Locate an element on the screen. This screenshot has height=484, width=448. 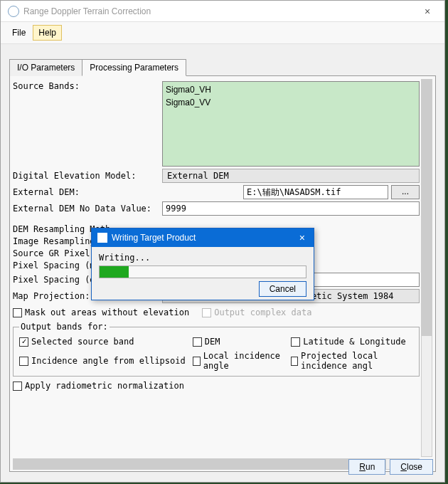
tab-io-parameters: I/O Parameters is located at coordinates (46, 68).